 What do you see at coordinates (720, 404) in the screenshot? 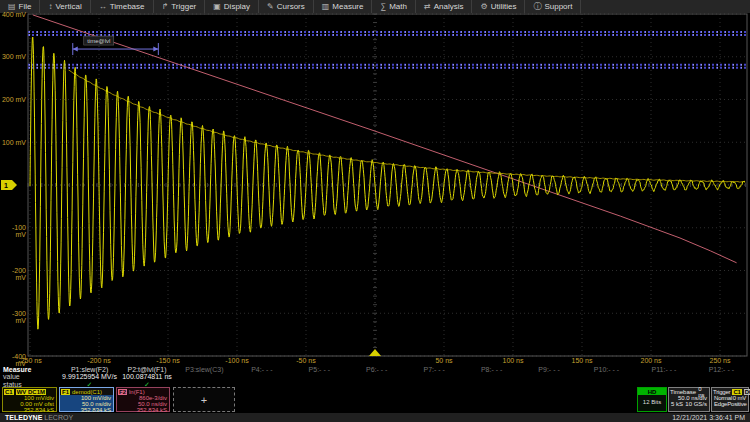
I see `trigger-type: Edge` at bounding box center [720, 404].